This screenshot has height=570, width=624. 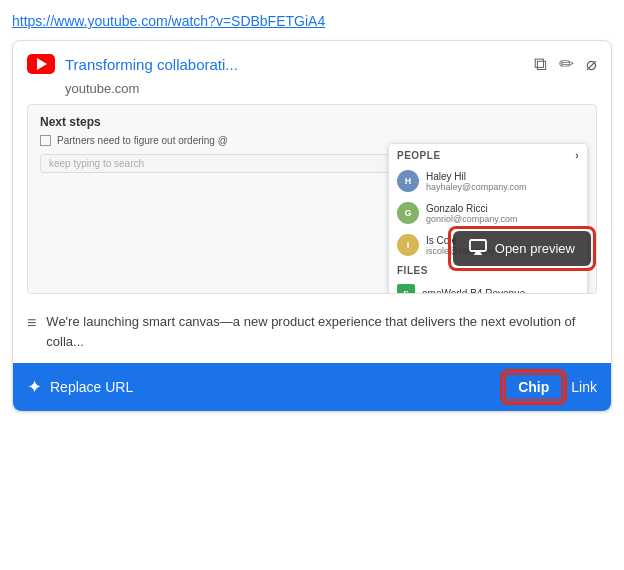 I want to click on person-info-haley: Haley Hil hayhaley@company.com, so click(x=476, y=182).